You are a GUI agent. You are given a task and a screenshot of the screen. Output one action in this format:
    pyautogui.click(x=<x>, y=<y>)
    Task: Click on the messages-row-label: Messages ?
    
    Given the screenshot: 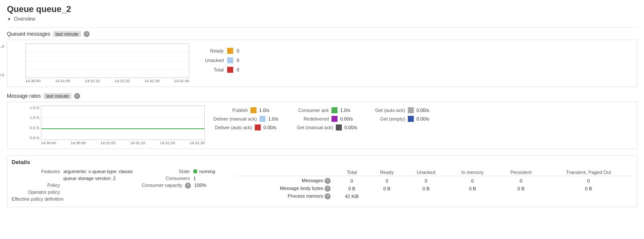 What is the action you would take?
    pyautogui.click(x=285, y=181)
    